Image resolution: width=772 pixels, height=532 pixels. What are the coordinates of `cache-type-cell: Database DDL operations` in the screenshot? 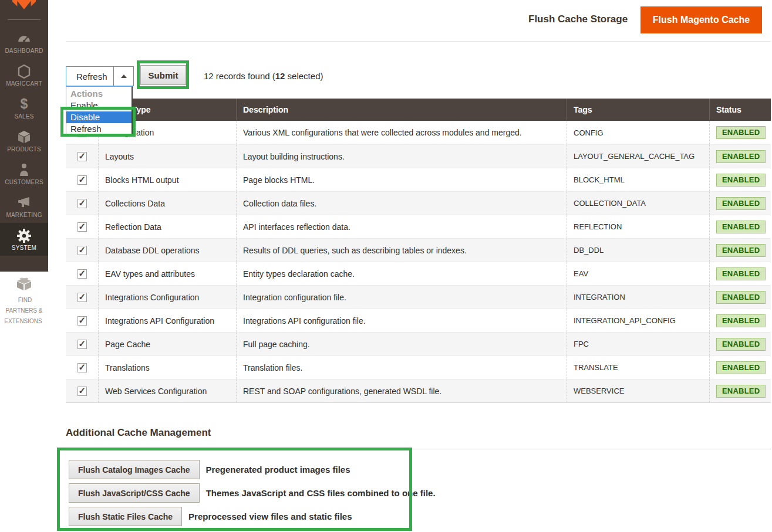 It's located at (167, 250).